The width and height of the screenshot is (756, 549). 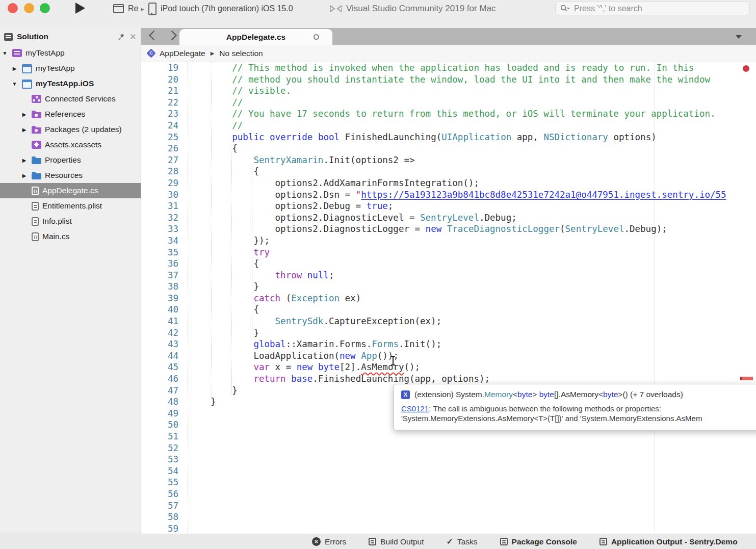 I want to click on sidebar-item-label: Info.plist, so click(x=57, y=221).